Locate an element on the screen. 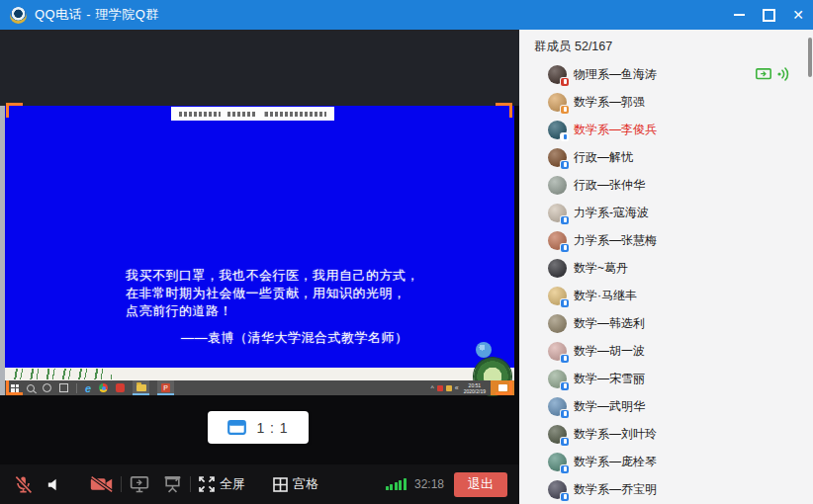 The image size is (813, 504). member-row: 行政—解忧 is located at coordinates (667, 157).